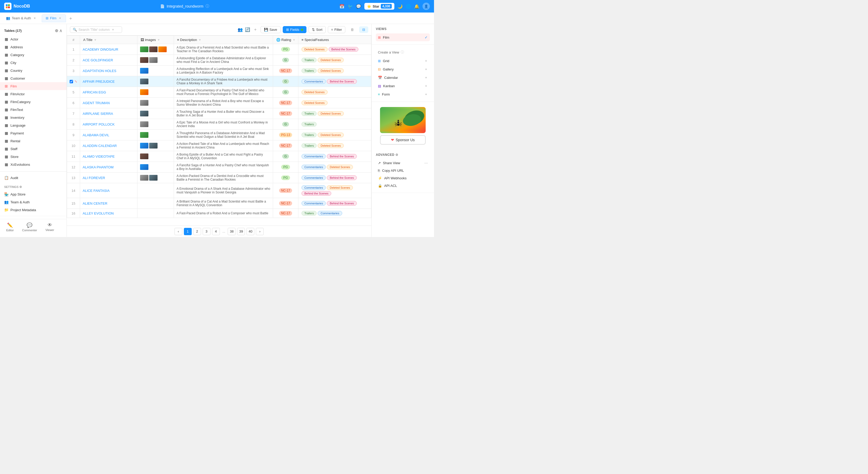 Image resolution: width=868 pixels, height=474 pixels. What do you see at coordinates (219, 146) in the screenshot?
I see `table-row: 10ALADDIN CALENDARA Action-Packed Tale o…` at bounding box center [219, 146].